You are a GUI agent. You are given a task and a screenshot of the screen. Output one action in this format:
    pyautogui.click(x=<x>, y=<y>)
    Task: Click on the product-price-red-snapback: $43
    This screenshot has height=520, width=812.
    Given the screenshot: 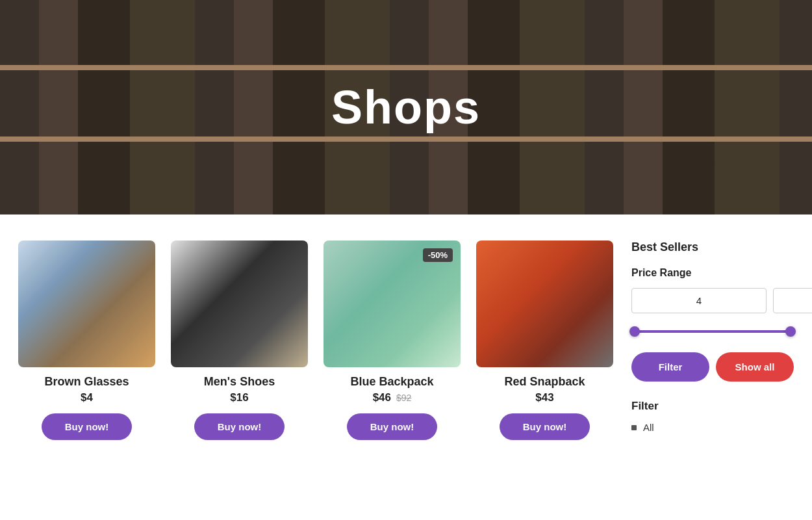 What is the action you would take?
    pyautogui.click(x=544, y=398)
    